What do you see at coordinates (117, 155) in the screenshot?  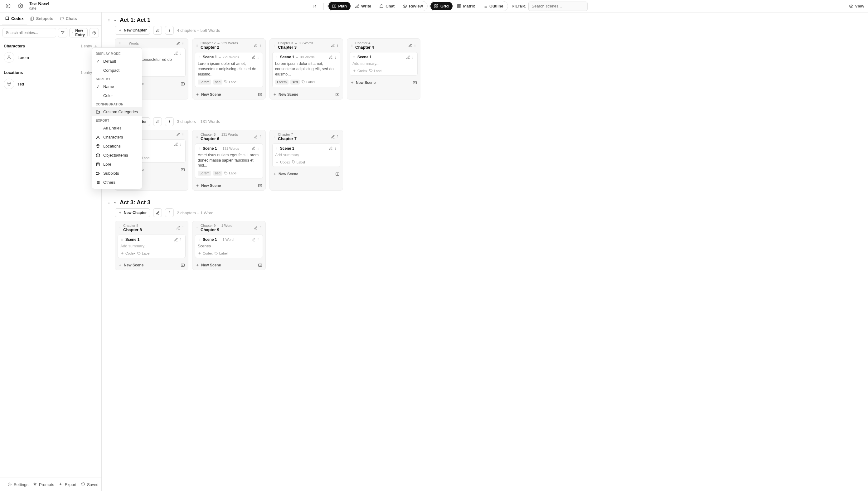 I see `menu-item-objects: Objects/Items` at bounding box center [117, 155].